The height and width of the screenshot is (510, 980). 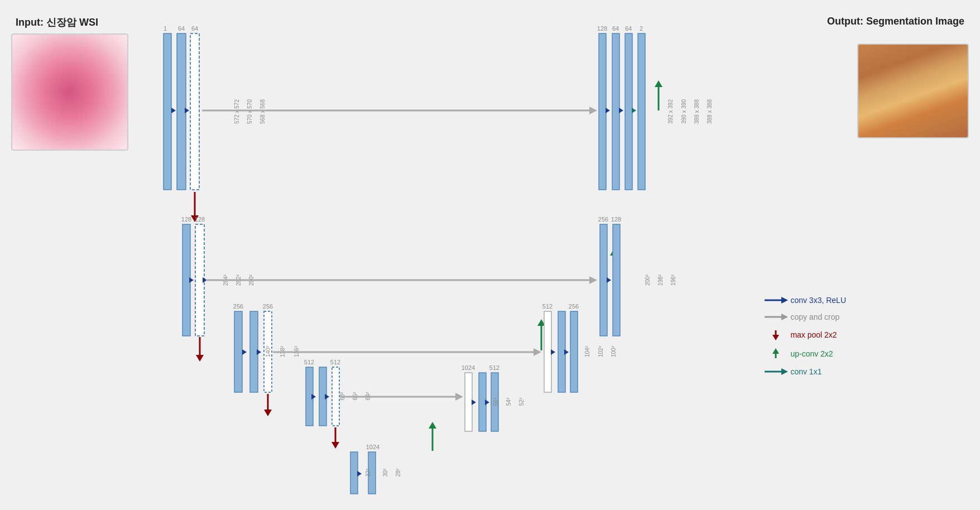 I want to click on arrow-dec1-conv1x1, so click(x=634, y=110).